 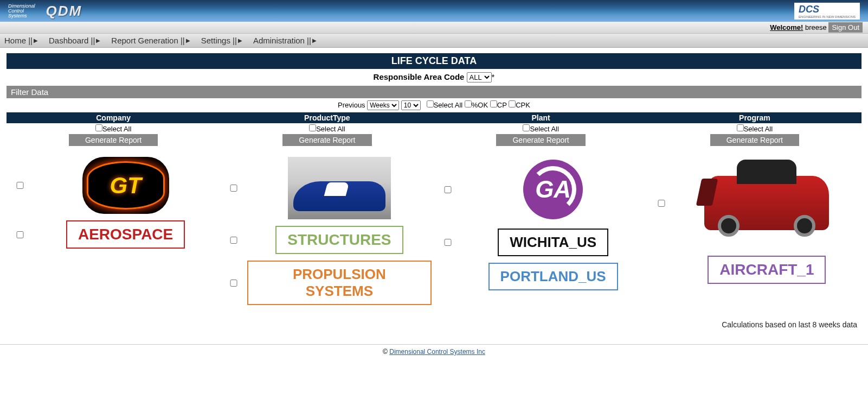 What do you see at coordinates (493, 104) in the screenshot?
I see `cp-checkbox` at bounding box center [493, 104].